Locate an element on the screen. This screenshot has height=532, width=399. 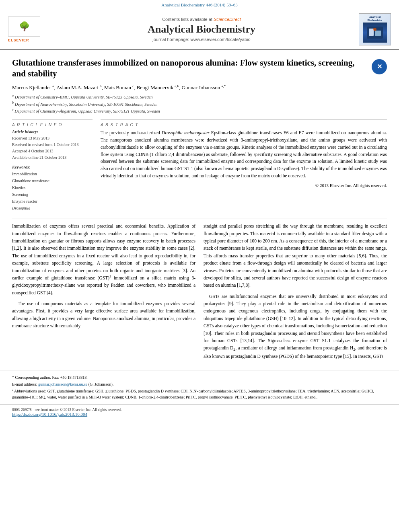
elsevier-brand: ELSEVIER is located at coordinates (19, 40).